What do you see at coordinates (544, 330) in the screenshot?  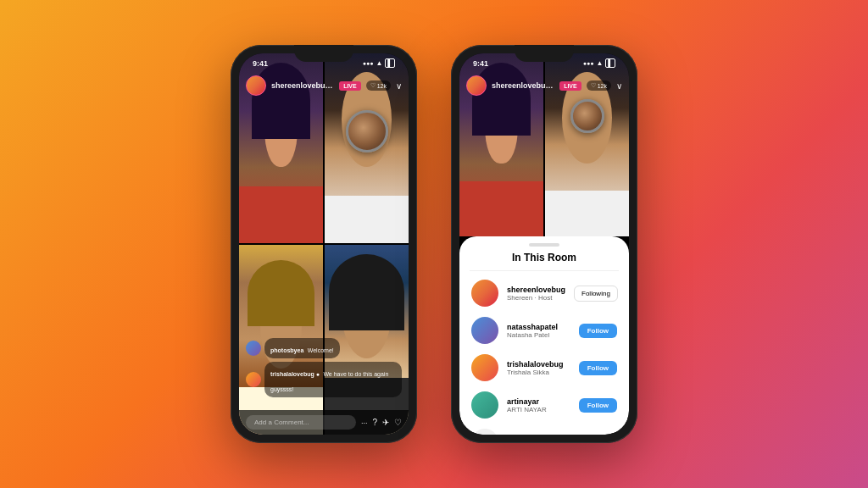 I see `room-item-2: natasshapatel Natasha Patel Follow` at bounding box center [544, 330].